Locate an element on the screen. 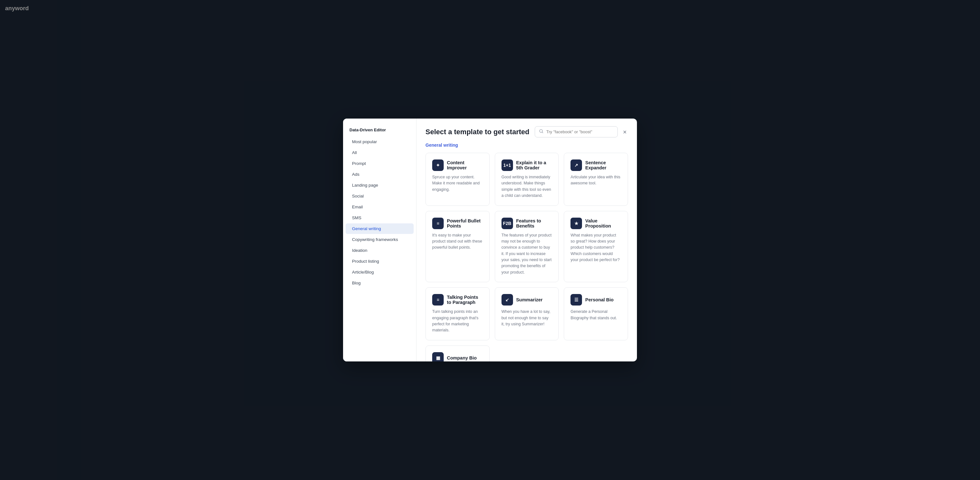  card-description-talking-points: Turn talking points into an engaging par… is located at coordinates (458, 321).